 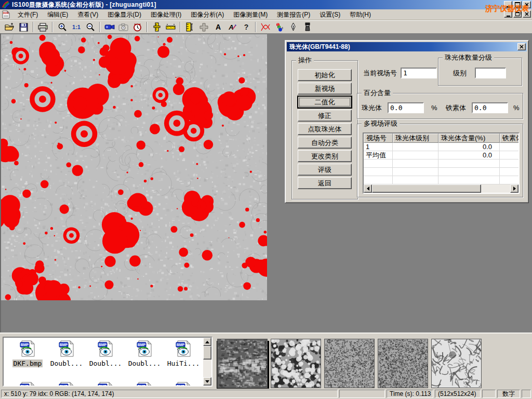 I want to click on measure-caliper-button, so click(x=190, y=27).